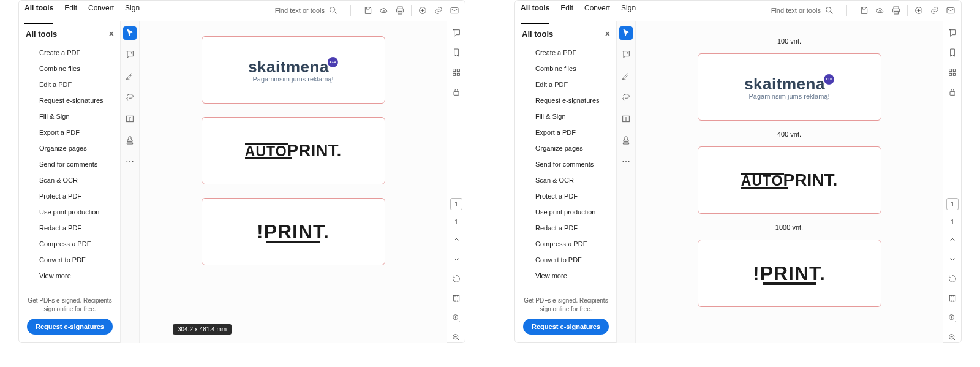 Image resolution: width=980 pixels, height=367 pixels. I want to click on document-card: !PRINT., so click(293, 232).